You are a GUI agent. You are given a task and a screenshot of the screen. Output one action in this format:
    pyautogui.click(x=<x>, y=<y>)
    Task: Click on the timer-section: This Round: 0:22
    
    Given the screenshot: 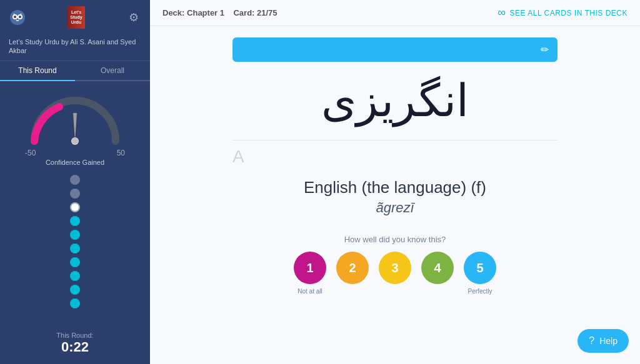 What is the action you would take?
    pyautogui.click(x=75, y=345)
    